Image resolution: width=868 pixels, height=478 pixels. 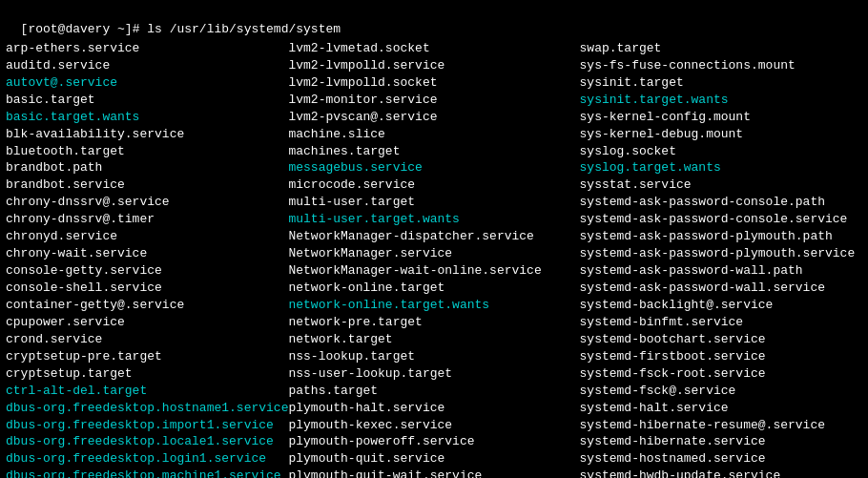 What do you see at coordinates (147, 152) in the screenshot?
I see `list-item: bluetooth.target` at bounding box center [147, 152].